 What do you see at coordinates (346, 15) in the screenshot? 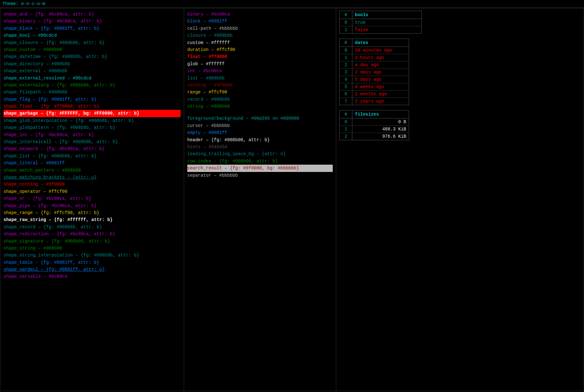
I see `bools-hash: #` at bounding box center [346, 15].